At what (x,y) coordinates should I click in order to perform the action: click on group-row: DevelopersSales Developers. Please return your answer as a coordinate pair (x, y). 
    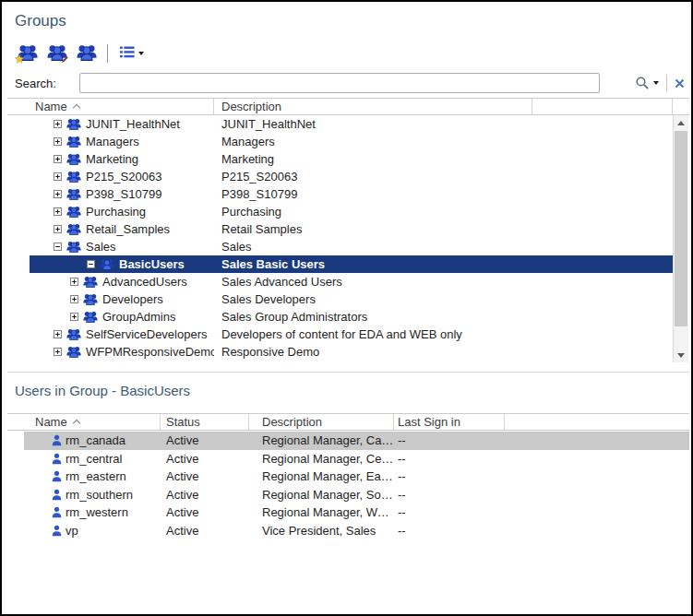
    Looking at the image, I should click on (351, 299).